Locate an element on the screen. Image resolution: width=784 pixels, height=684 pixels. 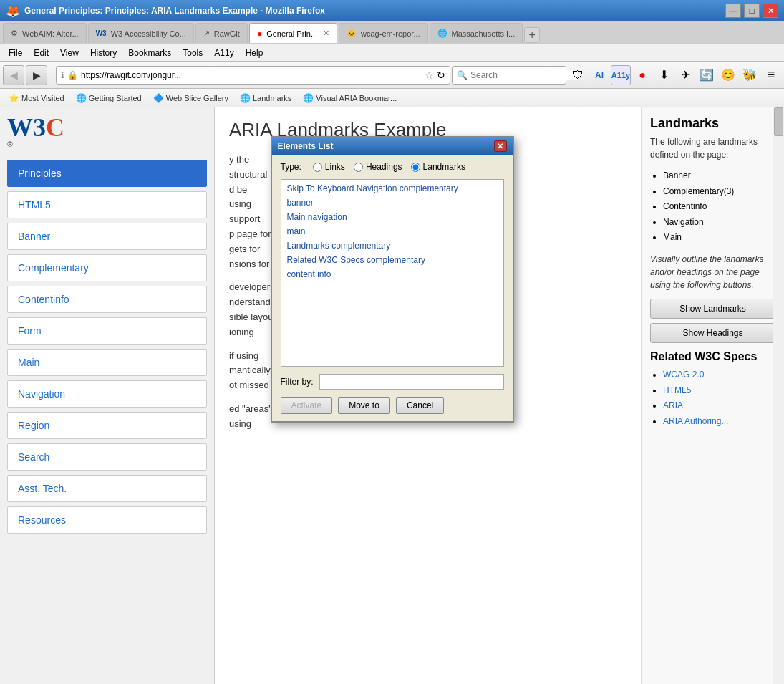
tab-icon: W3 is located at coordinates (102, 33).